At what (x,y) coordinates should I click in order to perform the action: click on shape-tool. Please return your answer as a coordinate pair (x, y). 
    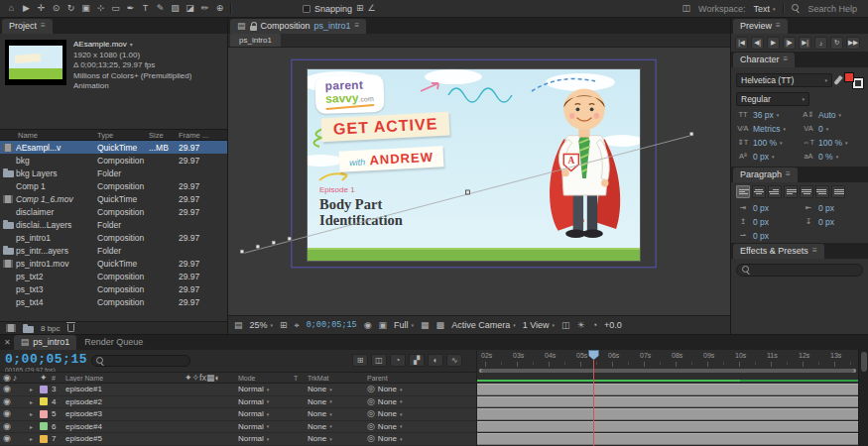
    Looking at the image, I should click on (115, 8).